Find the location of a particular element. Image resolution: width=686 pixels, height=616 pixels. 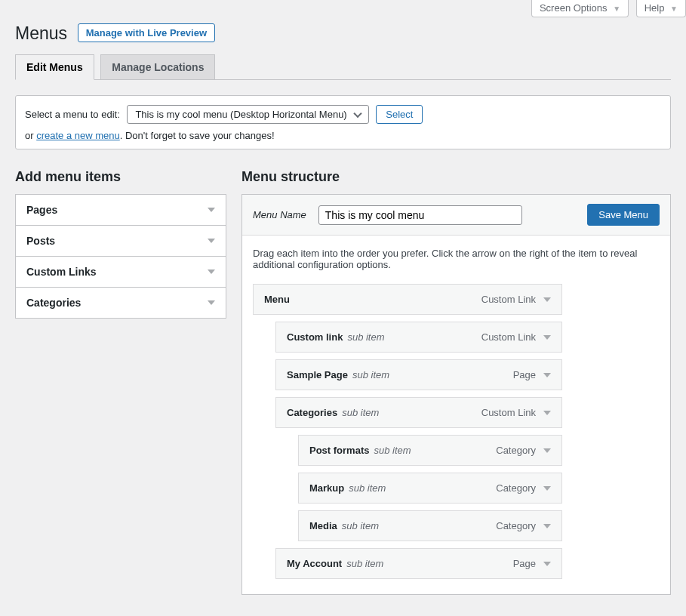

structure-heading: Menu structure is located at coordinates (456, 177).